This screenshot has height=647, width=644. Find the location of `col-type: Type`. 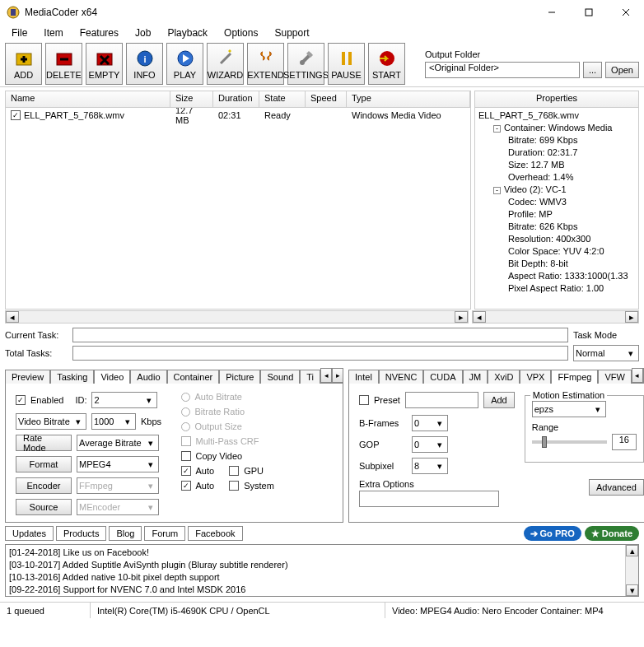

col-type: Type is located at coordinates (408, 99).